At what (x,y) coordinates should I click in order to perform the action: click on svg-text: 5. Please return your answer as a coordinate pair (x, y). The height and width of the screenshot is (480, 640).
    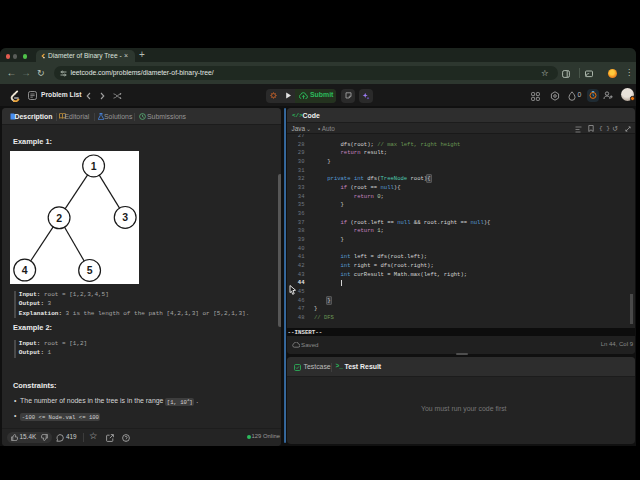
    Looking at the image, I should click on (90, 270).